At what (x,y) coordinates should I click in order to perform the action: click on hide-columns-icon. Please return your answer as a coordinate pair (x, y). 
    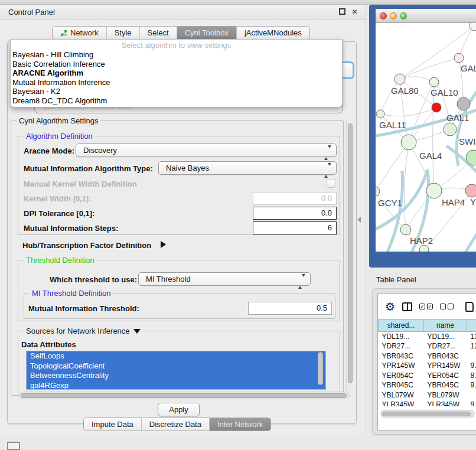
    Looking at the image, I should click on (446, 306).